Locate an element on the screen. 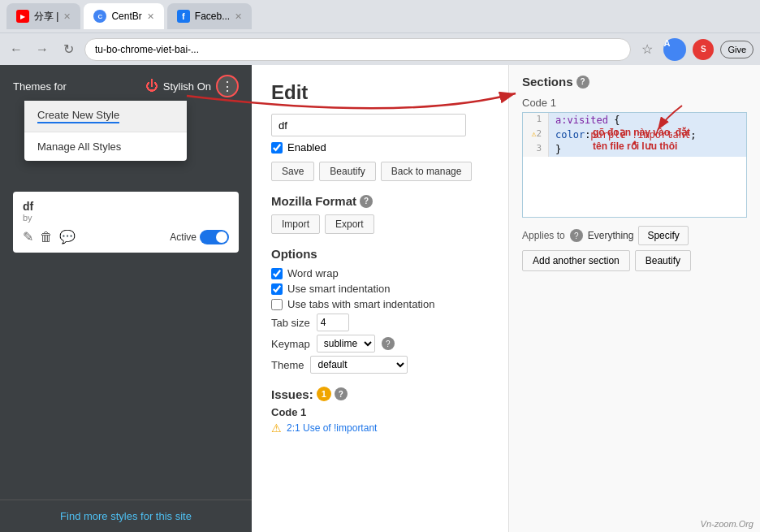 Image resolution: width=760 pixels, height=532 pixels. create-new-style-item: Create New Style is located at coordinates (106, 116).